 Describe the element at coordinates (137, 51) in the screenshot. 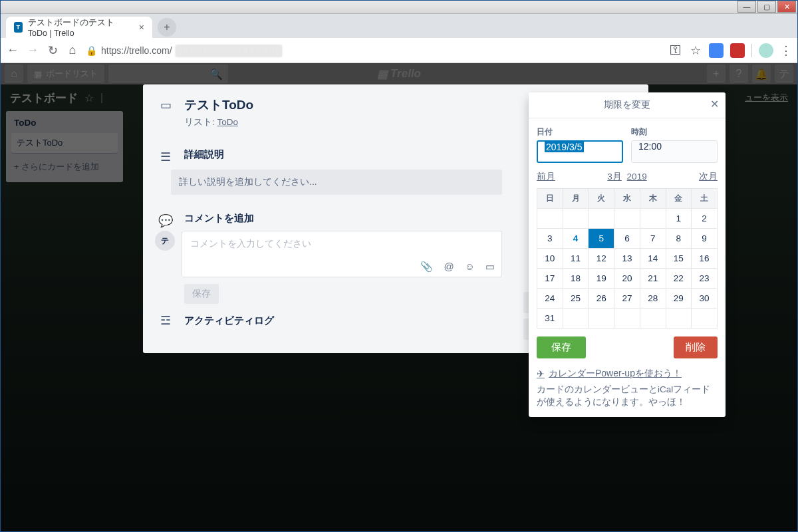

I see `url-text: https://trello.com/` at that location.